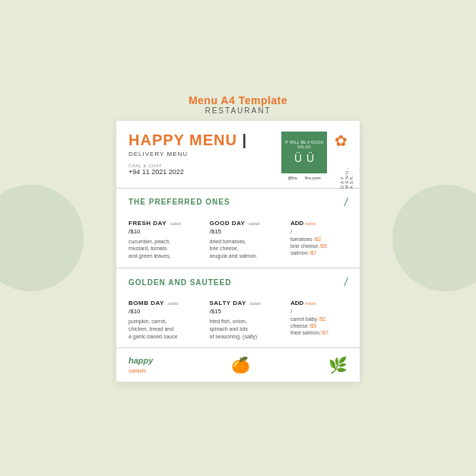 This screenshot has height=476, width=476. Describe the element at coordinates (319, 246) in the screenshot. I see `extra-brie-cheese: brie cheese /$5` at that location.